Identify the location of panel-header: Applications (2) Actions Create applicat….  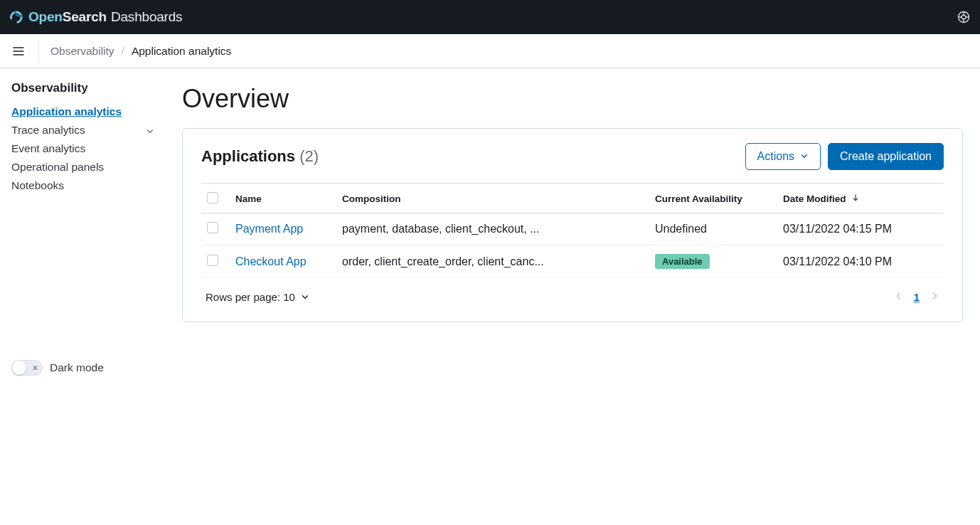
(572, 157).